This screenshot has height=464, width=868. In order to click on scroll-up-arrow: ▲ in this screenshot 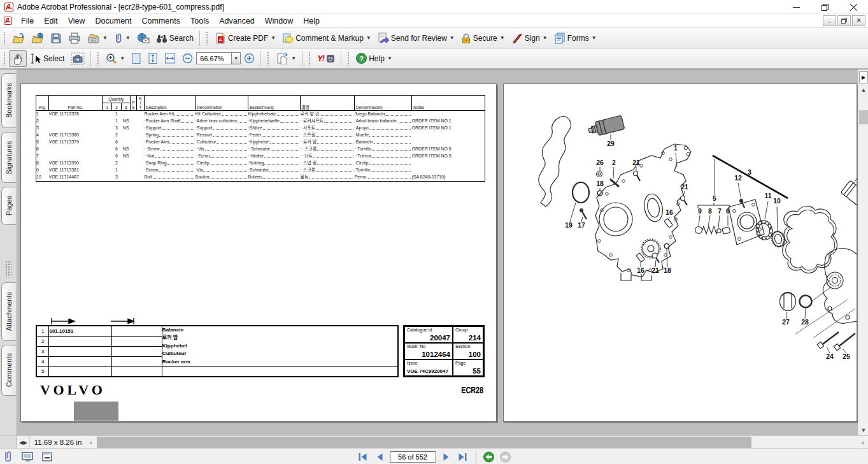, I will do `click(864, 90)`.